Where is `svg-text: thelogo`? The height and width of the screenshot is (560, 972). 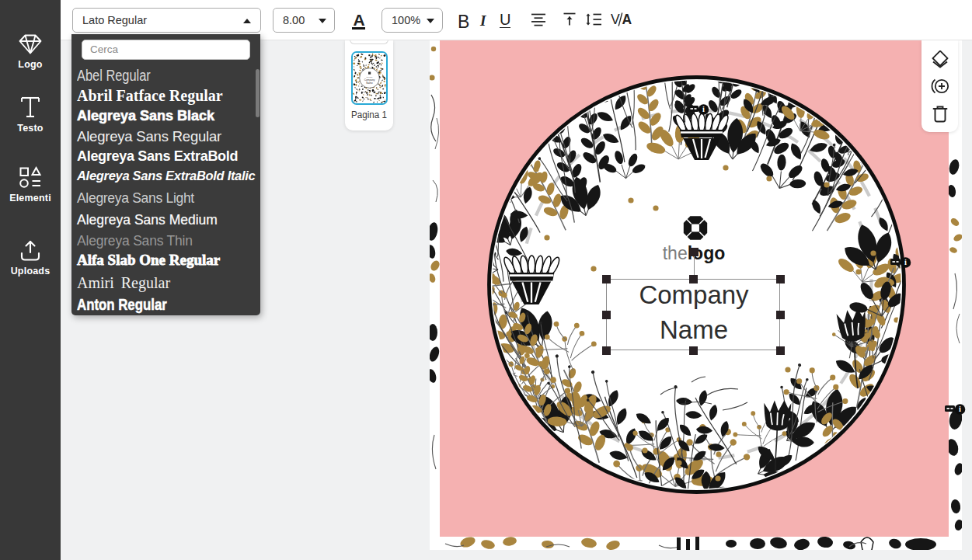 svg-text: thelogo is located at coordinates (370, 78).